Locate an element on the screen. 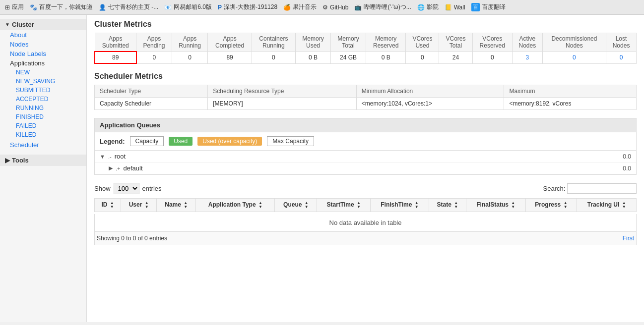  header-containers-running: ContainersRunning is located at coordinates (273, 43).